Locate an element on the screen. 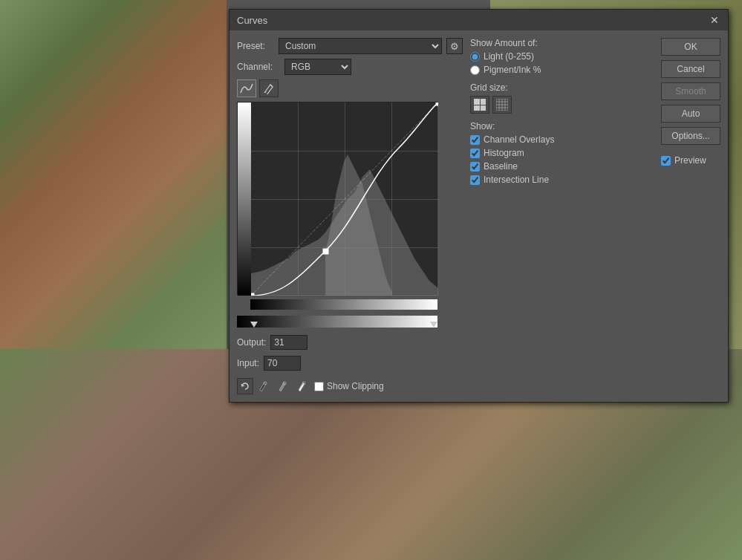  show-clipping-label: Show Clipping is located at coordinates (355, 386).